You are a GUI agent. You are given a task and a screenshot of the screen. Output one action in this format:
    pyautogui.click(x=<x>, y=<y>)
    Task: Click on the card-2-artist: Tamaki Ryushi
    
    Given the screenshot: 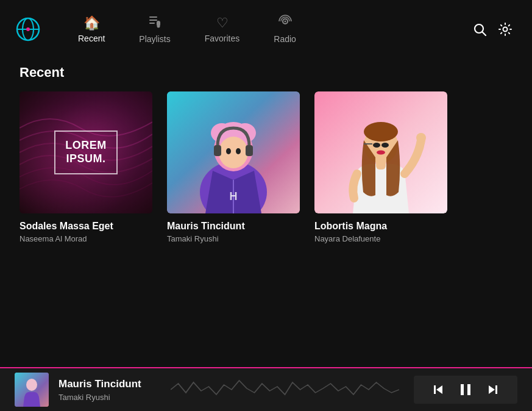 What is the action you would take?
    pyautogui.click(x=233, y=239)
    